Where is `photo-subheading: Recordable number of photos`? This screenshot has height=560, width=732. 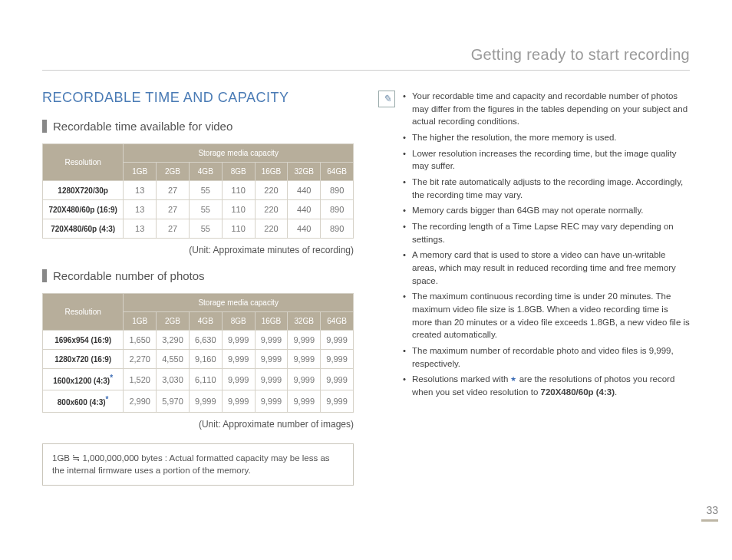 photo-subheading: Recordable number of photos is located at coordinates (198, 276).